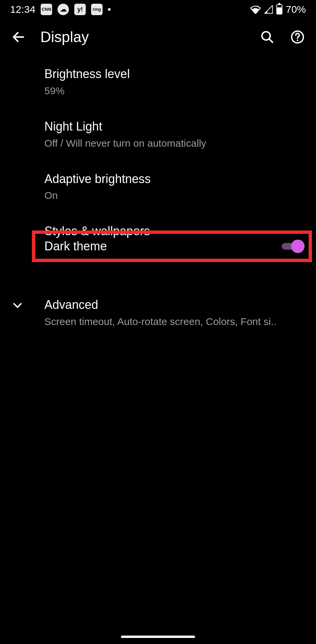 The image size is (316, 644). What do you see at coordinates (80, 9) in the screenshot?
I see `yahoo-icon: y!` at bounding box center [80, 9].